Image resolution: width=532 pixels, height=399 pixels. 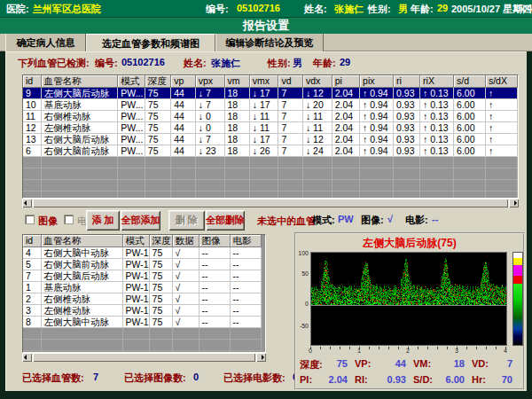 I want to click on tab-patient-info: 确定病人信息, so click(x=46, y=43).